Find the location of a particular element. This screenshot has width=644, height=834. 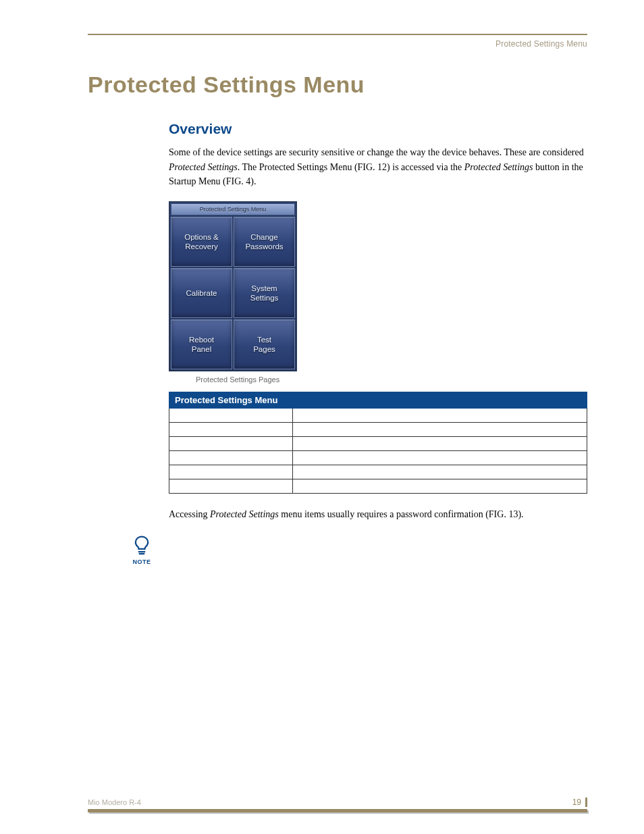

footer-rule is located at coordinates (338, 810).